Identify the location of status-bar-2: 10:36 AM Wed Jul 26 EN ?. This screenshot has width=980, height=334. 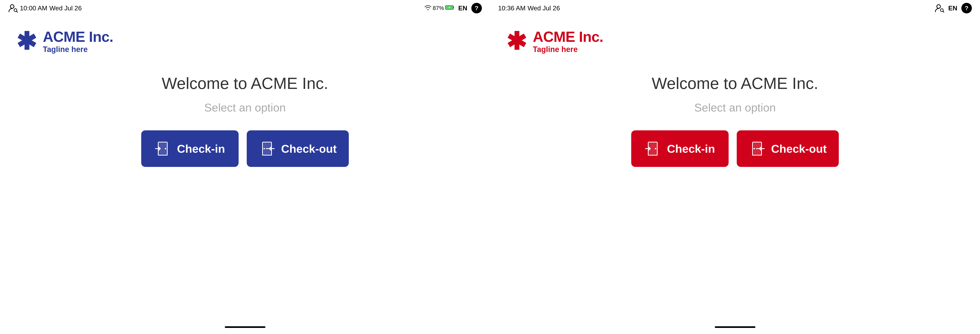
(735, 8).